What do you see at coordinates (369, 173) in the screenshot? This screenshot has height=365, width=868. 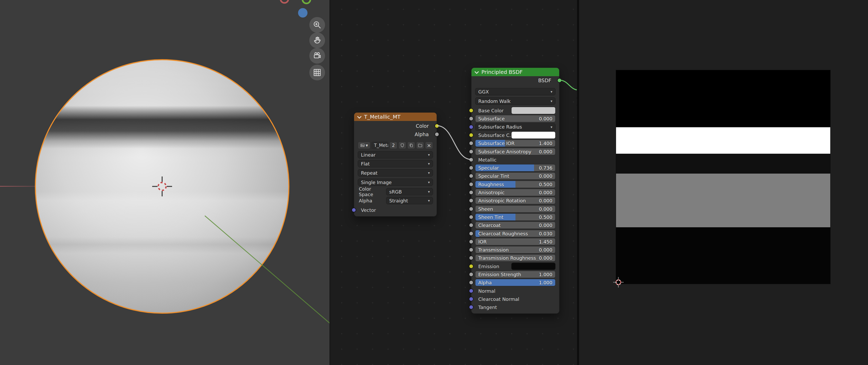 I see `extension-value: Repeat` at bounding box center [369, 173].